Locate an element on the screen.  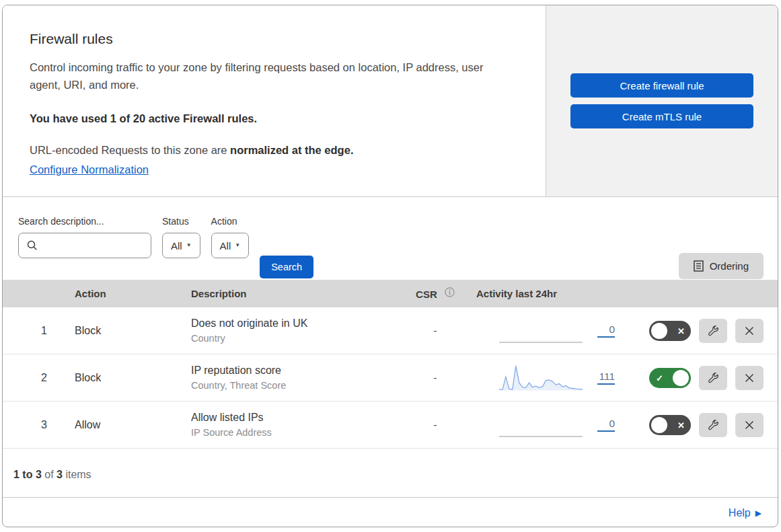
csr-column-header: CSR is located at coordinates (435, 293).